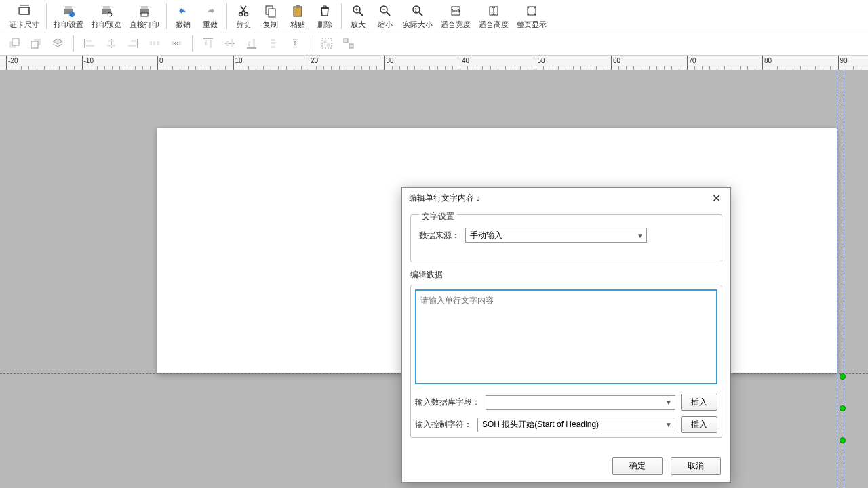  What do you see at coordinates (576, 425) in the screenshot?
I see `control-char-combo: SOH 报头开始(Start of Heading) ▼` at bounding box center [576, 425].